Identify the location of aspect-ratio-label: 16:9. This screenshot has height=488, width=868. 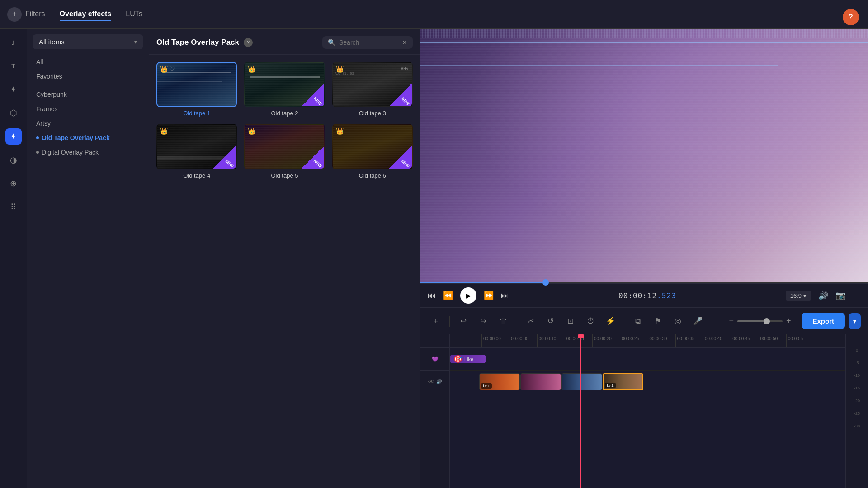
(796, 296).